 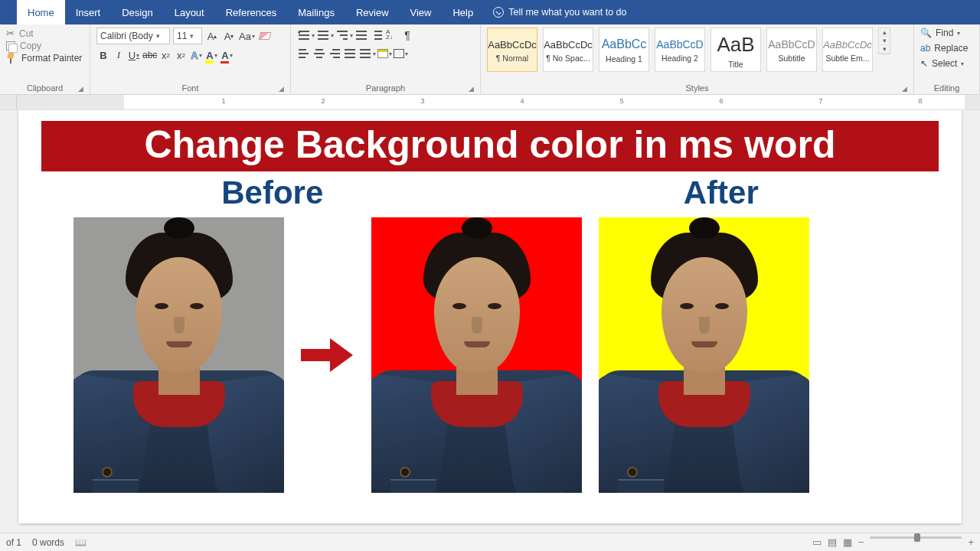 I want to click on align-right-icon, so click(x=335, y=54).